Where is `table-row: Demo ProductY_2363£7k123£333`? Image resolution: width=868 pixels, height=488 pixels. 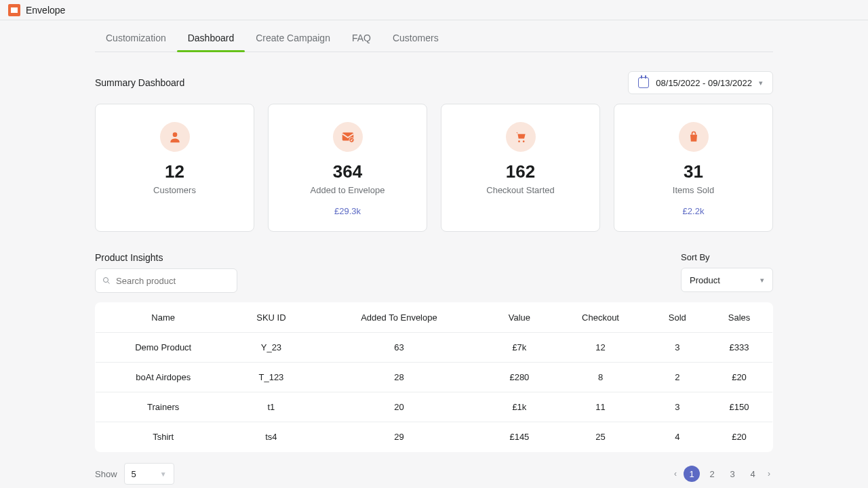
table-row: Demo ProductY_2363£7k123£333 is located at coordinates (434, 348).